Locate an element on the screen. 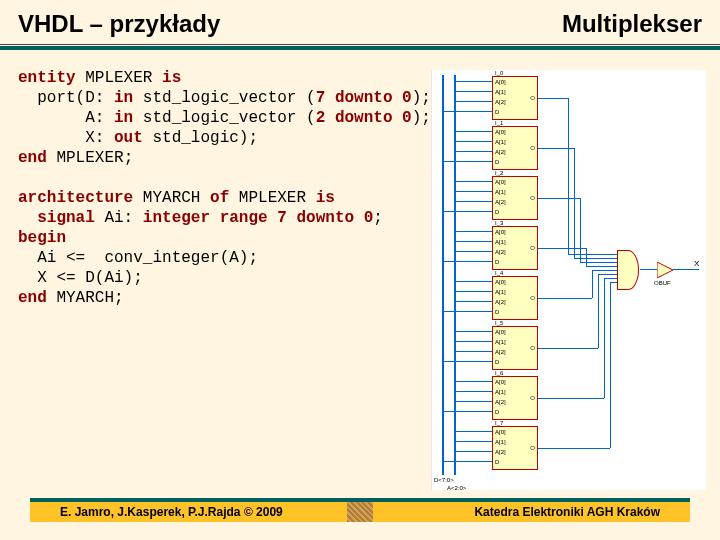  footer-bar: E. Jamro, J.Kasperek, P.J.Rajda © 2009 K… is located at coordinates (360, 510).